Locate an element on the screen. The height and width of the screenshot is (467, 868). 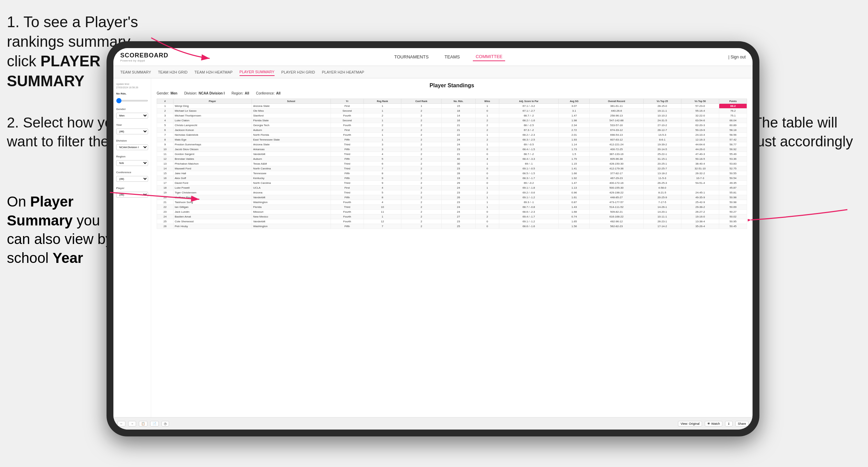
sidebar: Update time: 27/03/2024 16:56:26 No Rds.… is located at coordinates (132, 254).